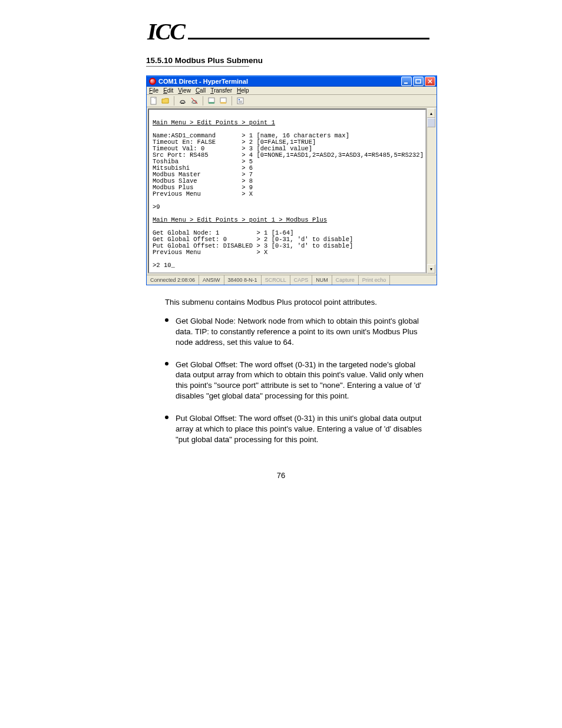 The width and height of the screenshot is (562, 728). I want to click on page-number: 76, so click(281, 475).